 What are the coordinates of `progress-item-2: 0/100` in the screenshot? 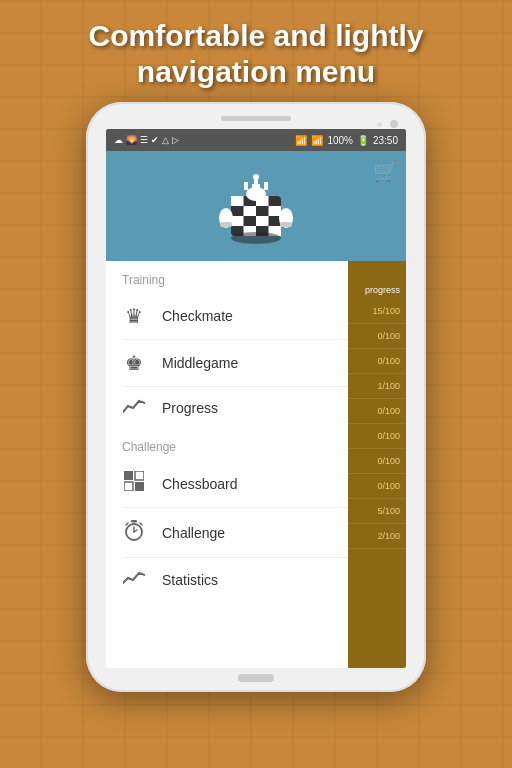 It's located at (377, 362).